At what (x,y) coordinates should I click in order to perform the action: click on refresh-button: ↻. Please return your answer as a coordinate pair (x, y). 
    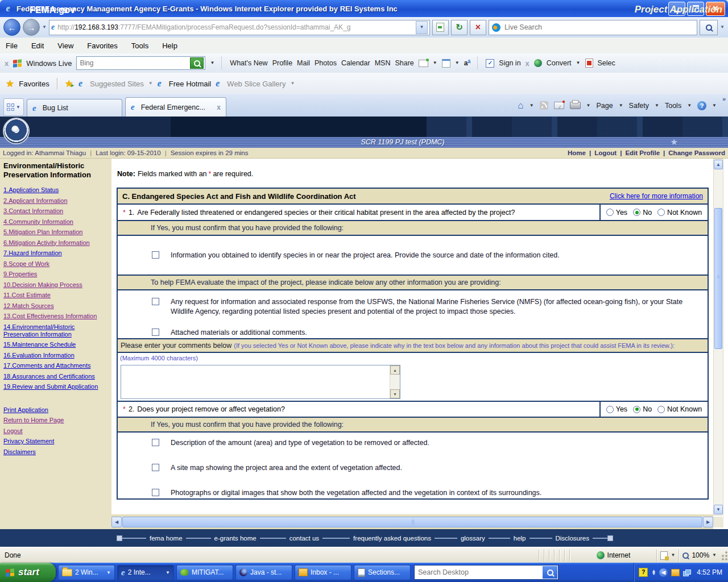
    Looking at the image, I should click on (460, 27).